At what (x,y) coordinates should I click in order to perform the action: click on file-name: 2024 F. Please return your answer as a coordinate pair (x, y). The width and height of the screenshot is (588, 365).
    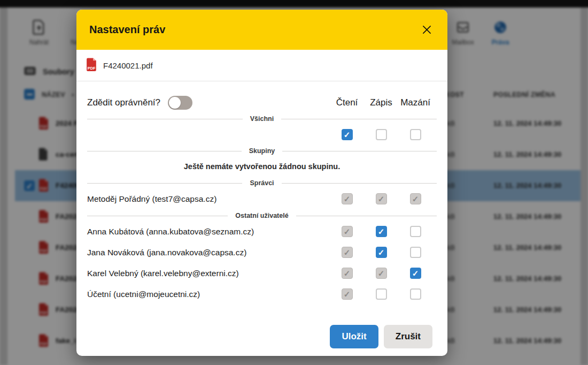
    Looking at the image, I should click on (67, 123).